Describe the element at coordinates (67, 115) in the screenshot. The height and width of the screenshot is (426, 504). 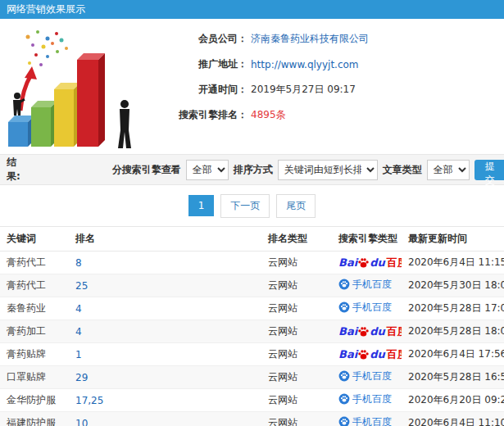
I see `bar-yellow` at that location.